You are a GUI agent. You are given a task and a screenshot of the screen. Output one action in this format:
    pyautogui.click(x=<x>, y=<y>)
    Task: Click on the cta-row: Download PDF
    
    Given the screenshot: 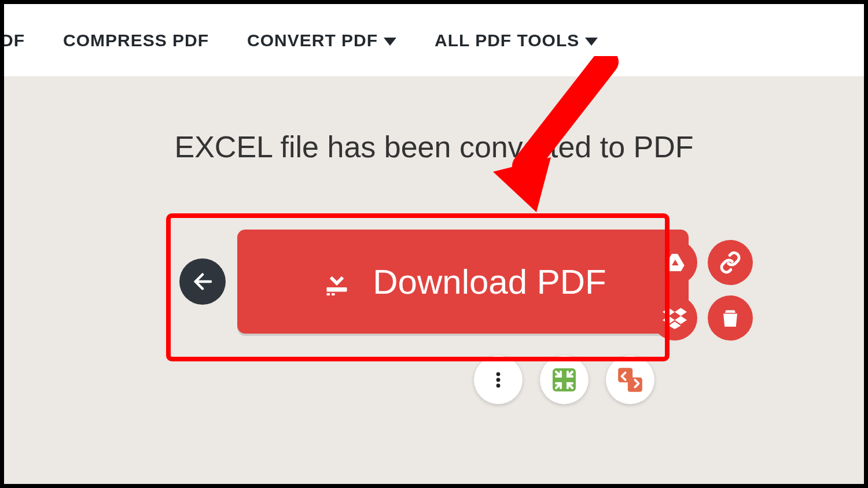 What is the action you would take?
    pyautogui.click(x=434, y=282)
    